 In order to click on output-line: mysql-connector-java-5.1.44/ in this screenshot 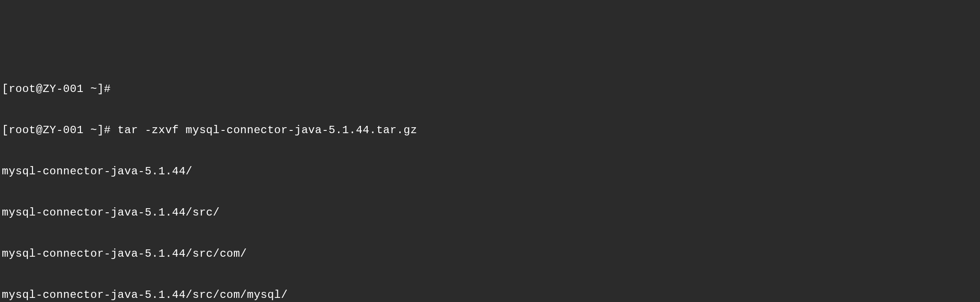, I will do `click(490, 172)`.